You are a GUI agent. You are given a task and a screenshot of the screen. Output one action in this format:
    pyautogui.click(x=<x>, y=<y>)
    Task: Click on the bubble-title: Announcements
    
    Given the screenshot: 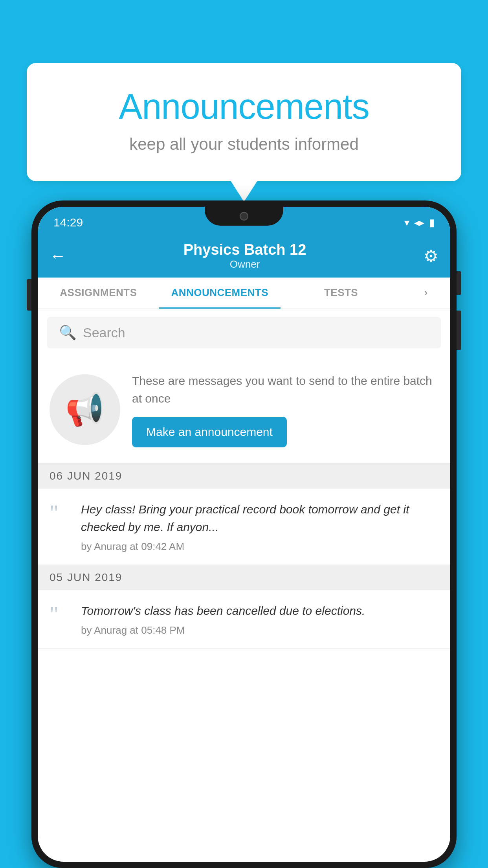 What is the action you would take?
    pyautogui.click(x=244, y=107)
    